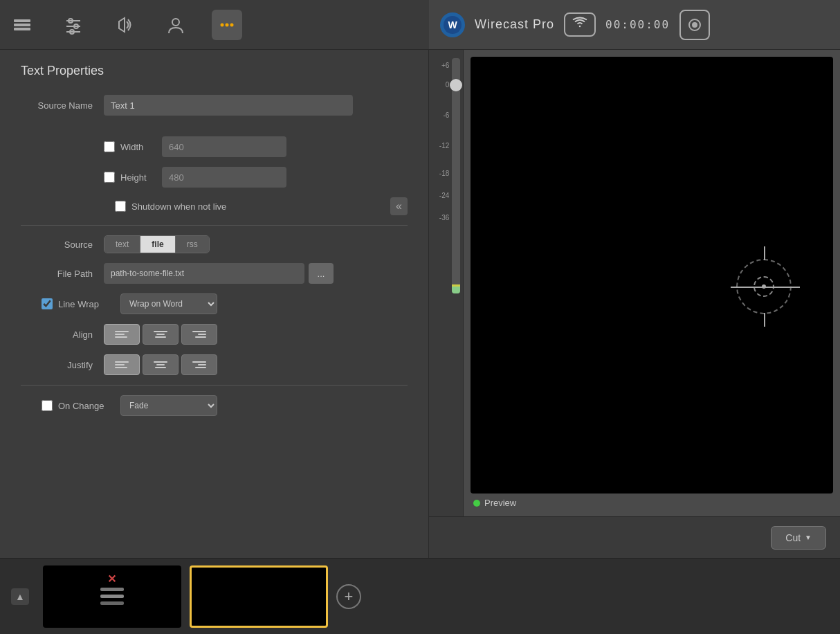 This screenshot has width=840, height=634. What do you see at coordinates (798, 538) in the screenshot?
I see `cut-button: Cut ▼` at bounding box center [798, 538].